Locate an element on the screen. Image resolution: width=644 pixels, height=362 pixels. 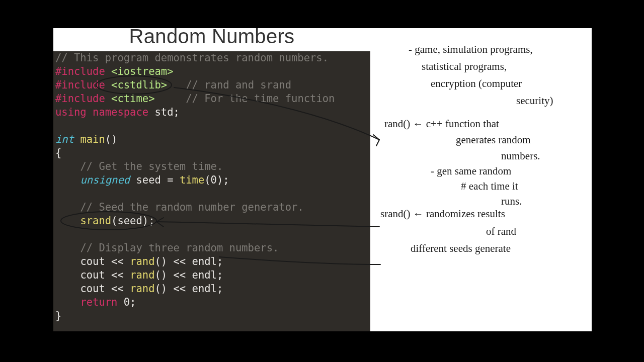
note-line: # each time it is located at coordinates (490, 186).